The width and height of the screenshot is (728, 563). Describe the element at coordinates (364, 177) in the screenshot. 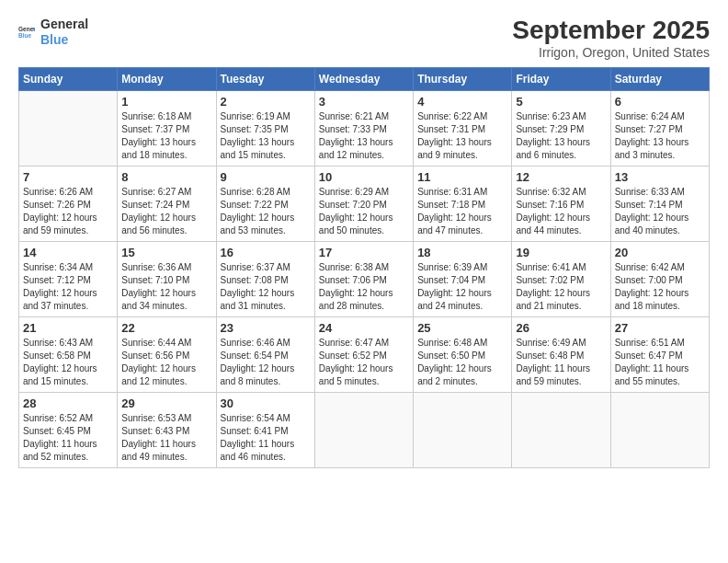

I see `cell-date: 10` at that location.